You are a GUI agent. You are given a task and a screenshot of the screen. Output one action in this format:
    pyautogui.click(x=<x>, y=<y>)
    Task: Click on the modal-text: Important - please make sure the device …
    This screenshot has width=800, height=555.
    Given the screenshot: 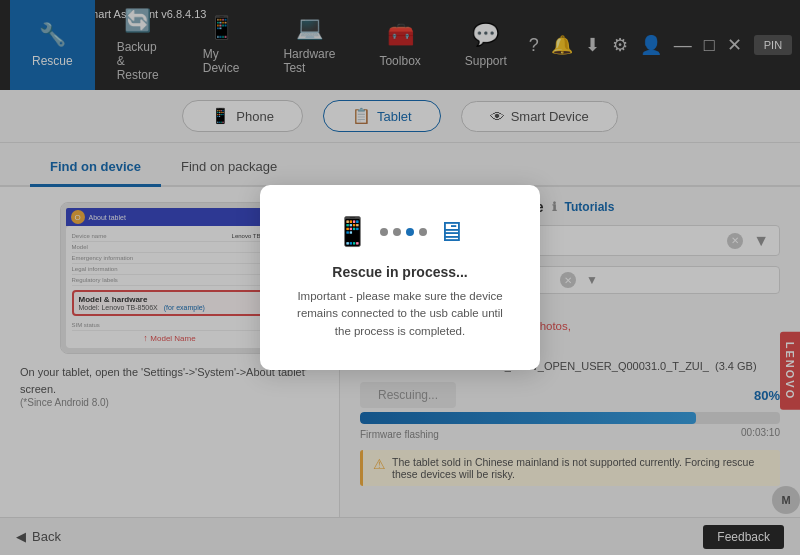 What is the action you would take?
    pyautogui.click(x=400, y=314)
    